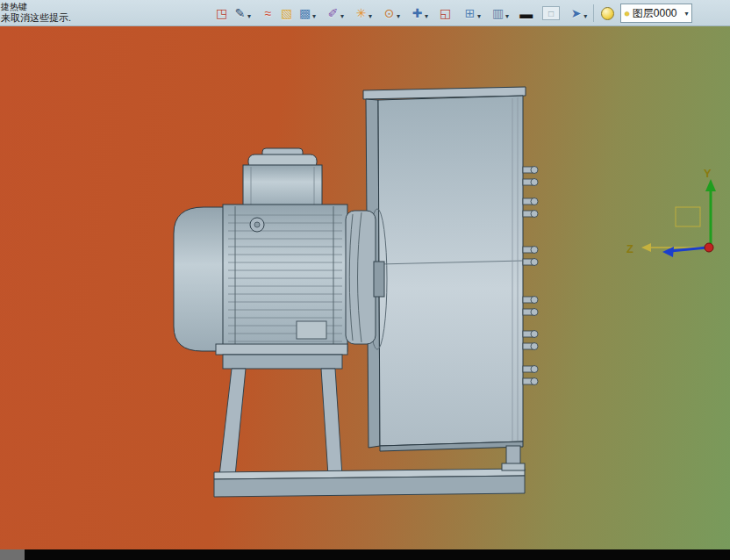 This screenshot has height=560, width=730. What do you see at coordinates (593, 13) in the screenshot?
I see `toolbar-separator` at bounding box center [593, 13].